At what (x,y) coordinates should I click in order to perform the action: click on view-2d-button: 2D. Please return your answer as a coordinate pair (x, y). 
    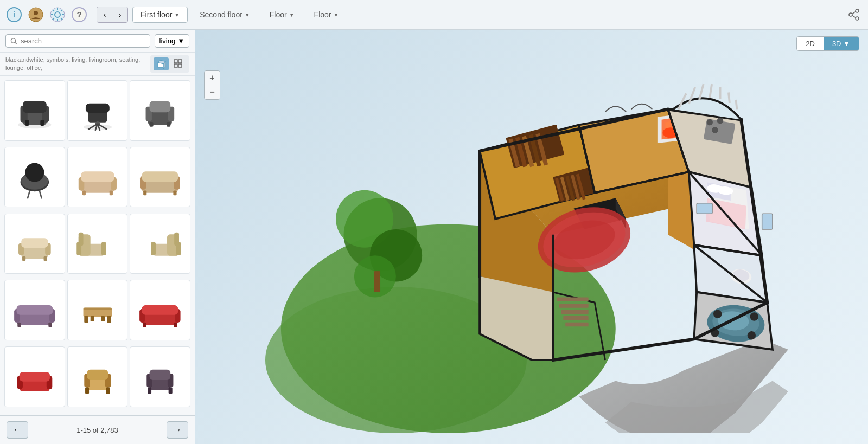
    Looking at the image, I should click on (810, 43).